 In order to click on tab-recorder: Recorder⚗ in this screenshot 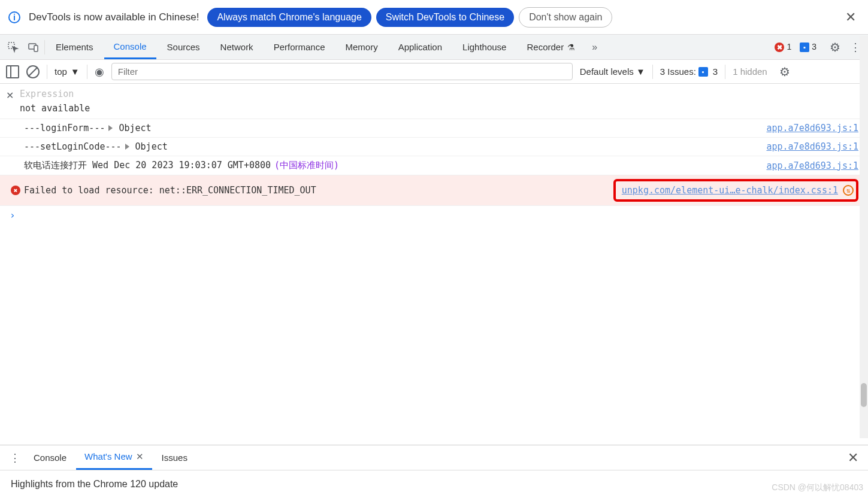, I will do `click(551, 47)`.